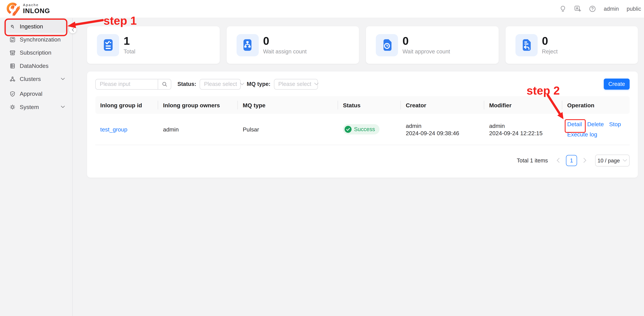 The image size is (644, 316). Describe the element at coordinates (36, 5) in the screenshot. I see `logo-apache-text: Apache` at that location.